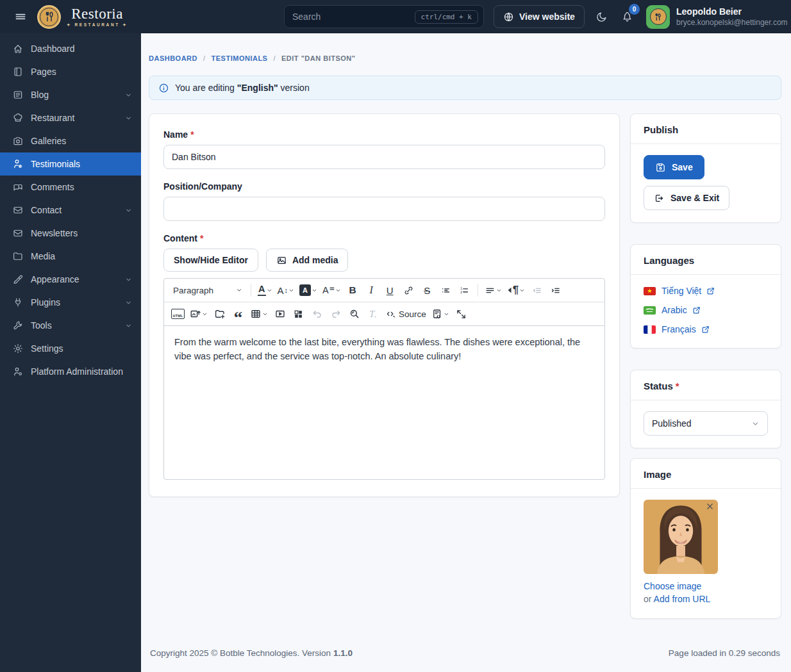  I want to click on html-embed-button: HTML, so click(178, 314).